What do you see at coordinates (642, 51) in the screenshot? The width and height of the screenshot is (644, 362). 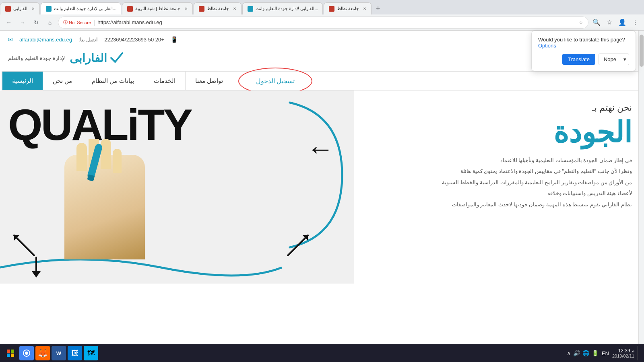 I see `scrollbar-thumb` at bounding box center [642, 51].